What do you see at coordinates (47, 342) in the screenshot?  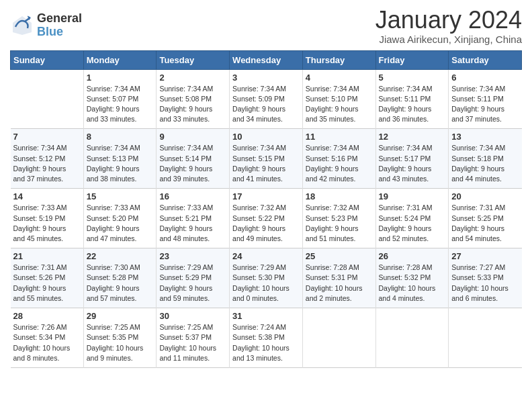 I see `day-info: Sunrise: 7:26 AMSunset: 5:34 PMDaylight:…` at bounding box center [47, 342].